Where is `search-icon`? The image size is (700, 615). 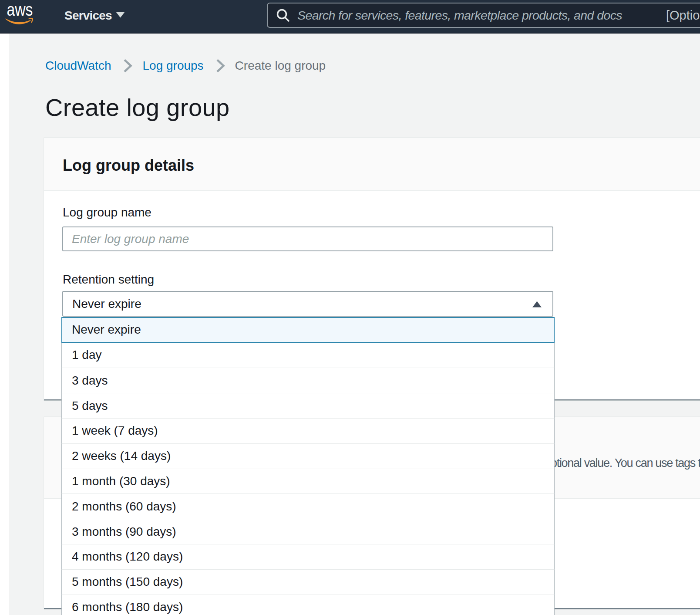 search-icon is located at coordinates (283, 15).